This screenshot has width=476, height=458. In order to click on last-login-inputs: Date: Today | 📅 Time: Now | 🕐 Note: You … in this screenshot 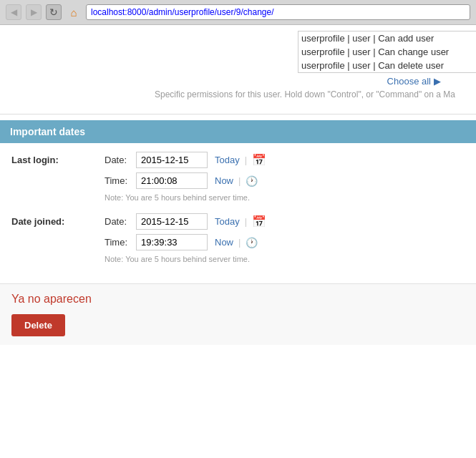, I will do `click(285, 177)`.